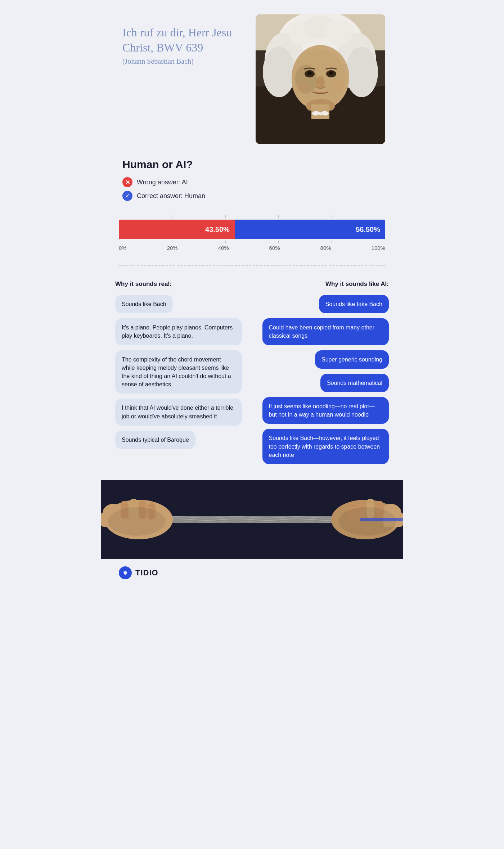 The width and height of the screenshot is (504, 849). What do you see at coordinates (156, 440) in the screenshot?
I see `real-bubble-4: Sounds typical of Baroque` at bounding box center [156, 440].